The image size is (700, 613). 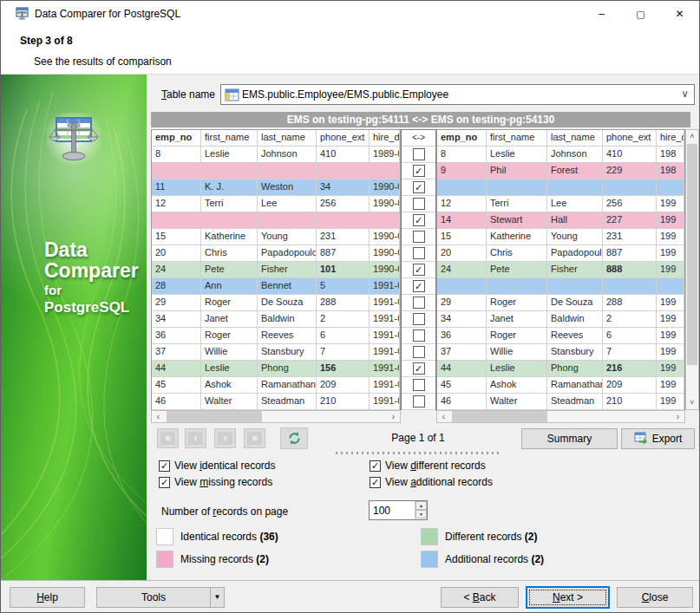 What do you see at coordinates (560, 271) in the screenshot?
I see `table-row: 24PeteFisher888199` at bounding box center [560, 271].